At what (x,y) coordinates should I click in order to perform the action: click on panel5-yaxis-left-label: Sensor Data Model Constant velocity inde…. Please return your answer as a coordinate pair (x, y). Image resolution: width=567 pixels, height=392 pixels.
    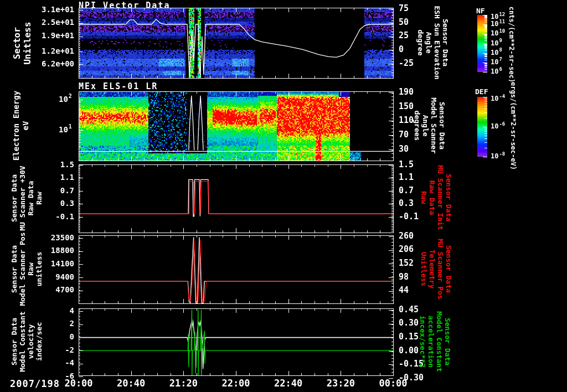
    Looking at the image, I should click on (27, 339).